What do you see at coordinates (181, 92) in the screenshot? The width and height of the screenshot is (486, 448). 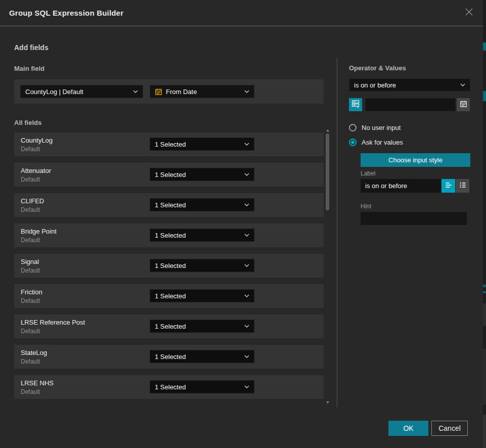 I see `field-dropdown-value: From Date` at bounding box center [181, 92].